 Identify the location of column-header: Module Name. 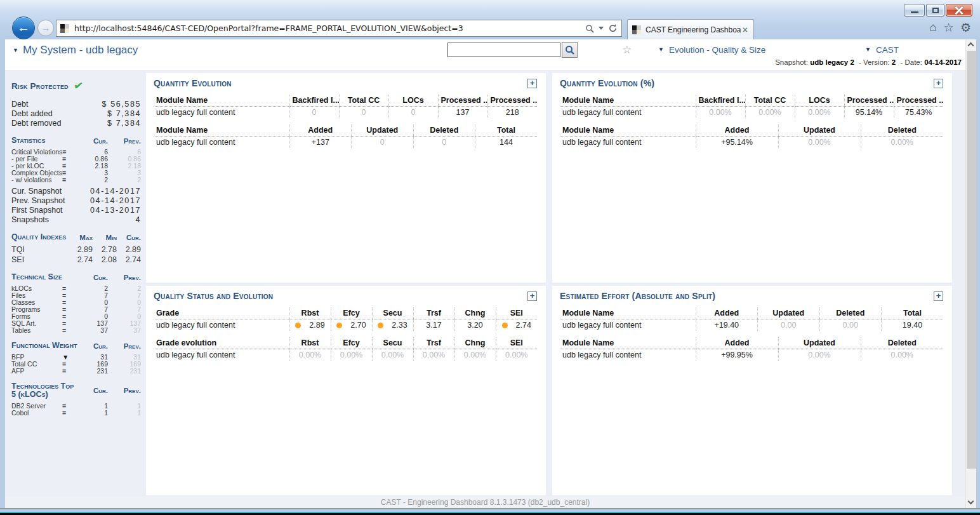
(628, 131).